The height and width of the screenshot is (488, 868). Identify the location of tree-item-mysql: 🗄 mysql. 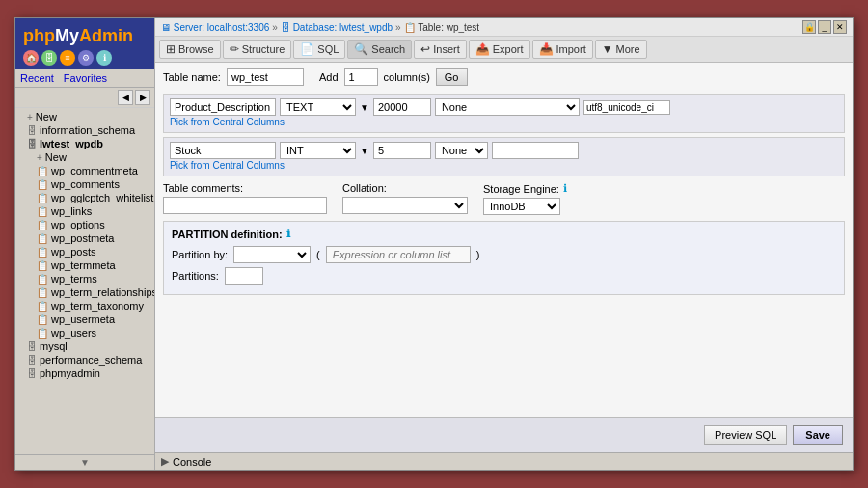
(85, 346).